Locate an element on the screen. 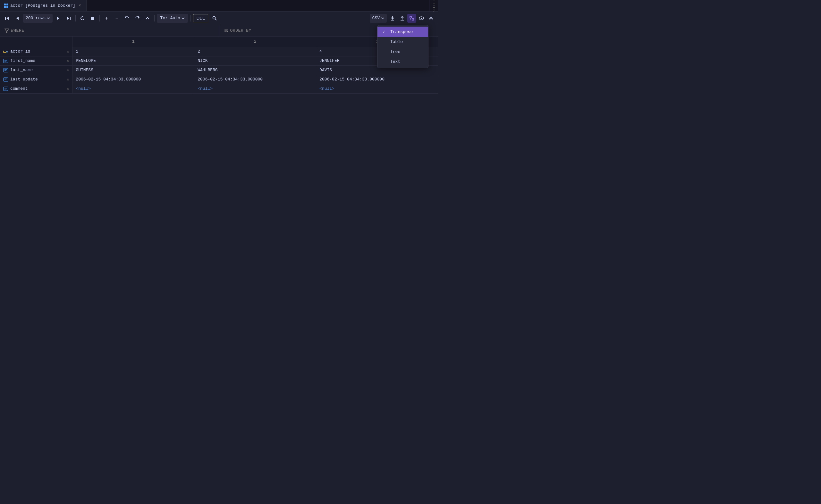 The image size is (821, 504). data-cell-actor_id-col-2: 2 is located at coordinates (255, 51).